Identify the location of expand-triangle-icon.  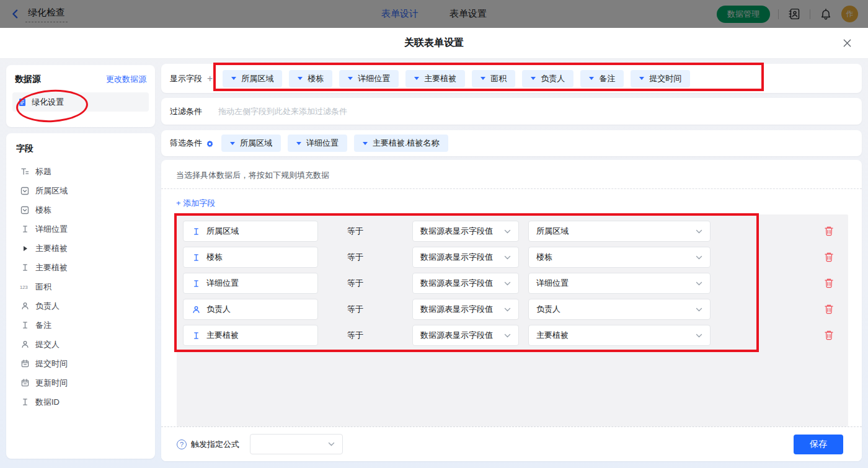
(25, 249).